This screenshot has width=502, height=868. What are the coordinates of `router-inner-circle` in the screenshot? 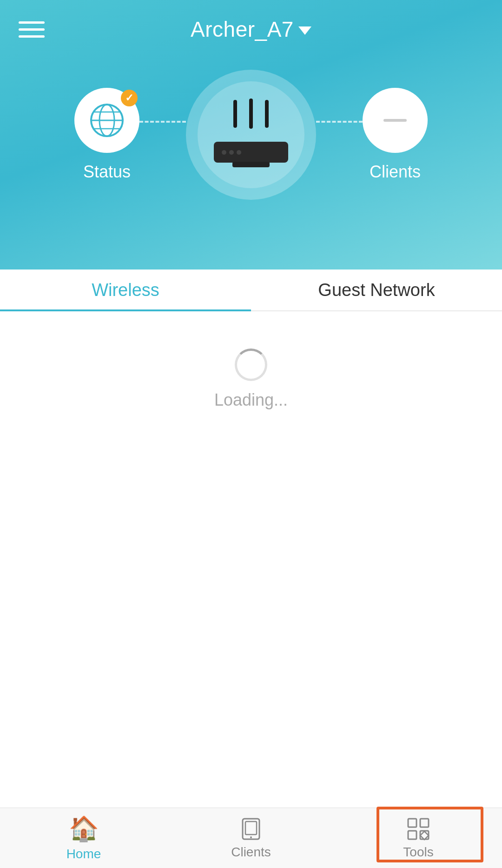 It's located at (251, 135).